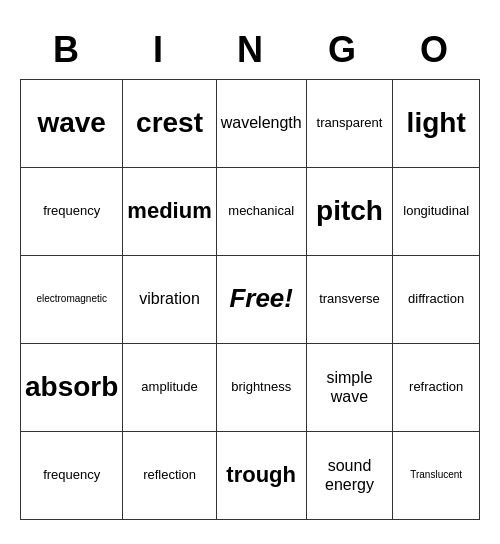  Describe the element at coordinates (169, 211) in the screenshot. I see `cell-text: medium` at that location.